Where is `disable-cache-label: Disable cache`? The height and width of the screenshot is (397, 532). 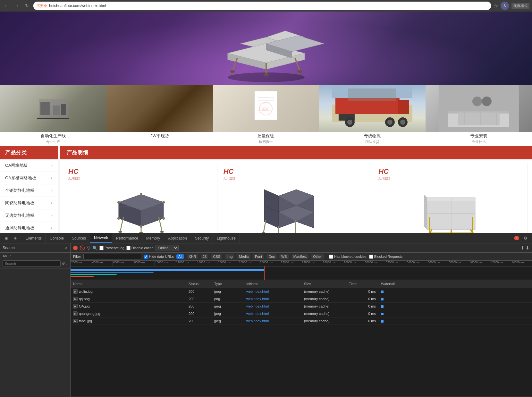 disable-cache-label: Disable cache is located at coordinates (140, 248).